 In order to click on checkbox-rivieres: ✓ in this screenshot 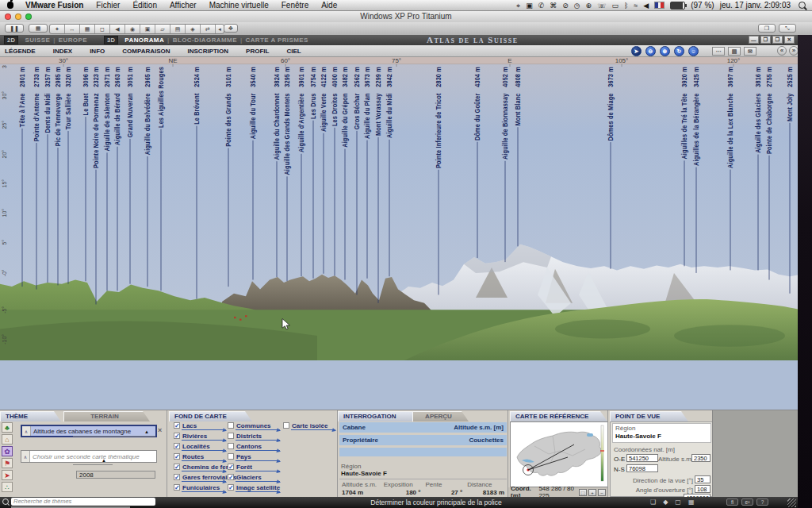, I will do `click(177, 436)`.